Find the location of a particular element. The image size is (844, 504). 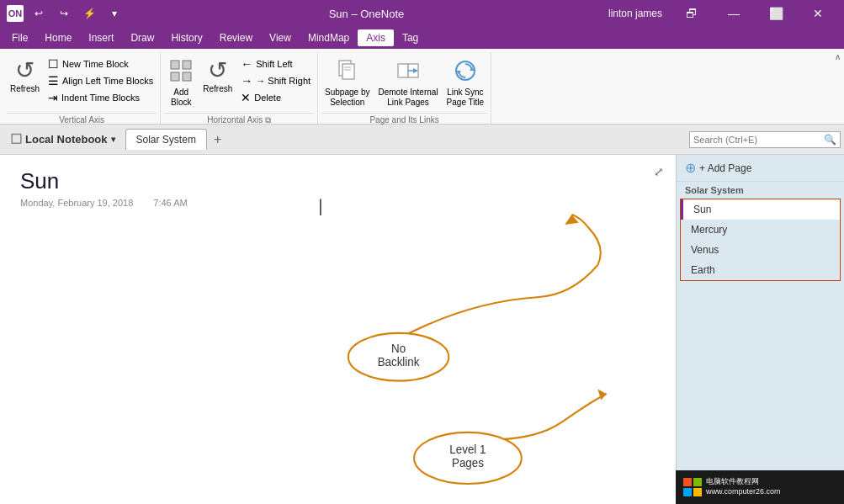

sidebar-page-earth: Earth is located at coordinates (761, 270).